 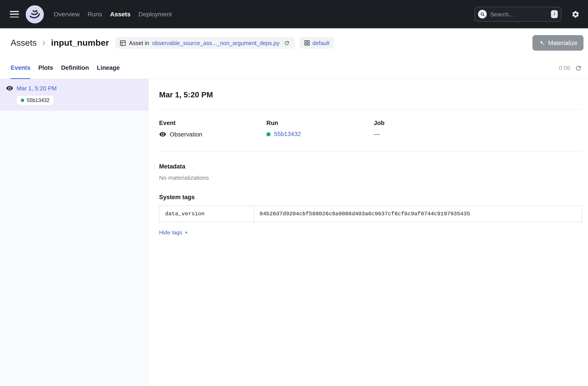 What do you see at coordinates (113, 14) in the screenshot?
I see `primary-nav: Overview Runs Assets Deployment` at bounding box center [113, 14].